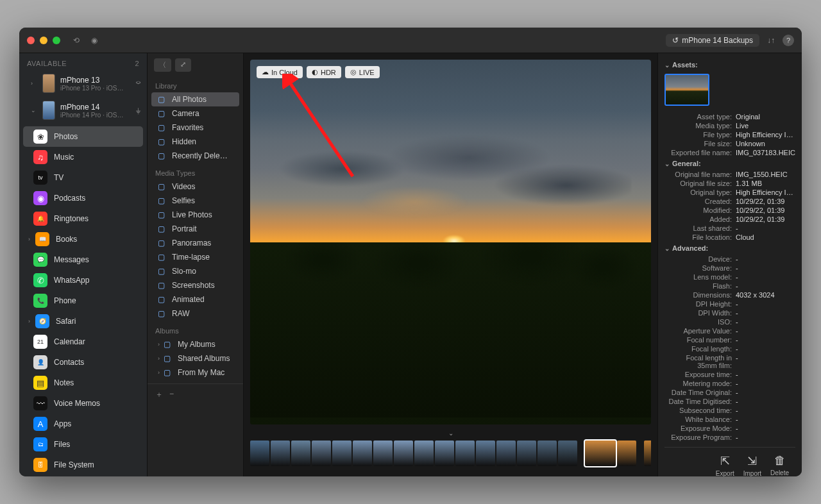  Describe the element at coordinates (42, 321) in the screenshot. I see `app-icon: 🧭` at that location.